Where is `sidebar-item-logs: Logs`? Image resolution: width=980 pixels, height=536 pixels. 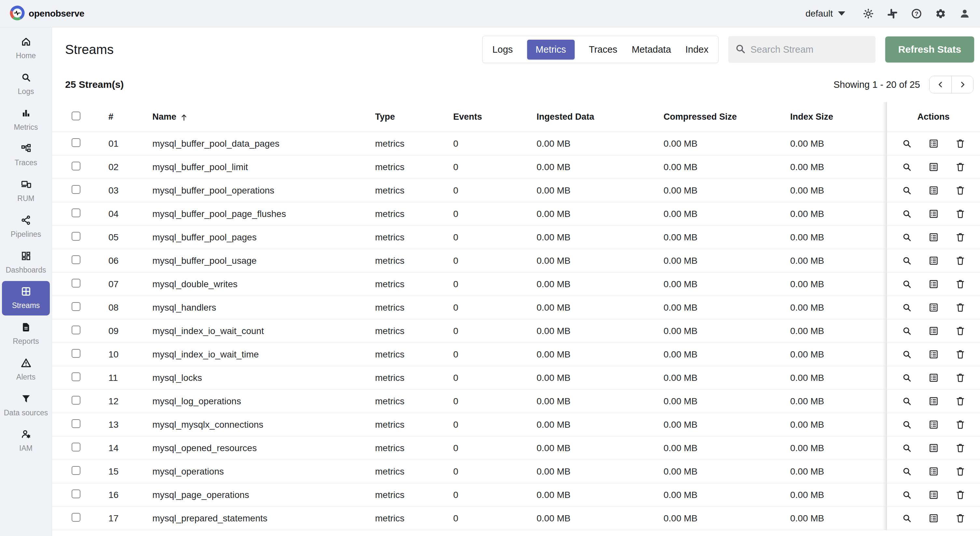
sidebar-item-logs: Logs is located at coordinates (26, 84).